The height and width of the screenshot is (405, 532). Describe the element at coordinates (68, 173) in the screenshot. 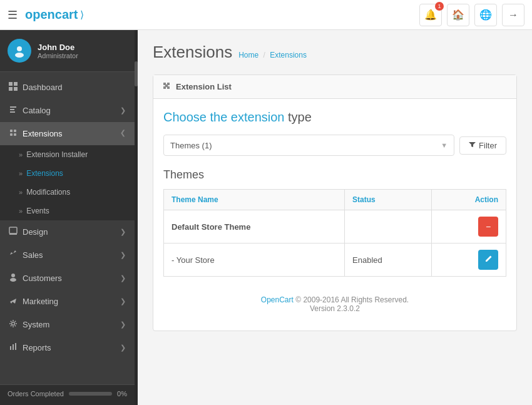

I see `sidebar-subitem-extensions: Extensions` at that location.